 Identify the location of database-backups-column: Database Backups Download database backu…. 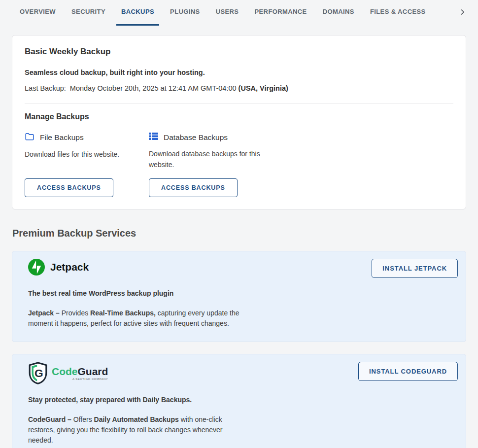
(211, 165).